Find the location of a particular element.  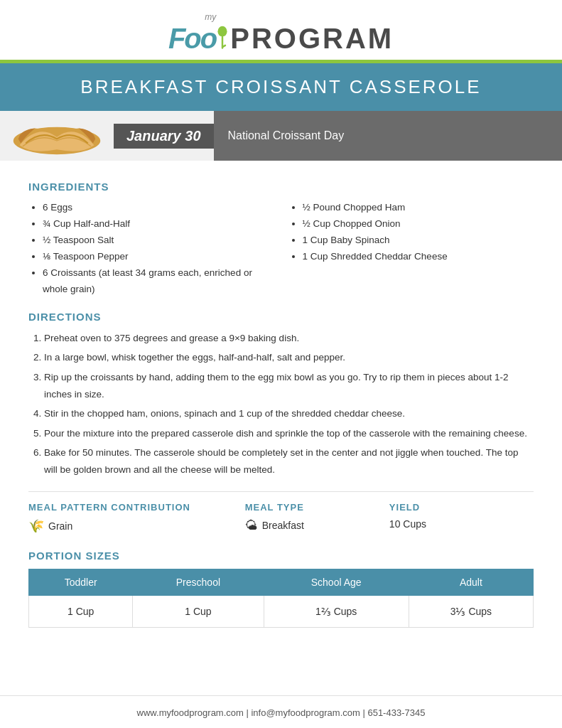

ingredients-title: INGREDIENTS is located at coordinates (281, 186).